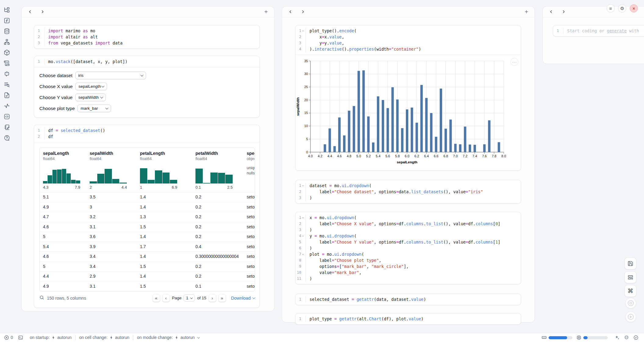 The height and width of the screenshot is (342, 644). Describe the element at coordinates (147, 62) in the screenshot. I see `code-line: 1mo.vstack([dataset, x, y, plot])` at that location.